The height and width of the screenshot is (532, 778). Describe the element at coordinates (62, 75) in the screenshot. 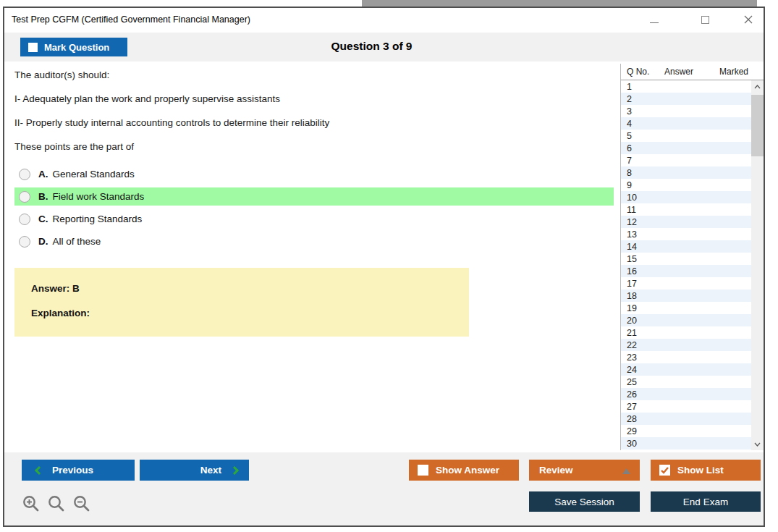

I see `question-text-line: The auditor(s) should:` at that location.